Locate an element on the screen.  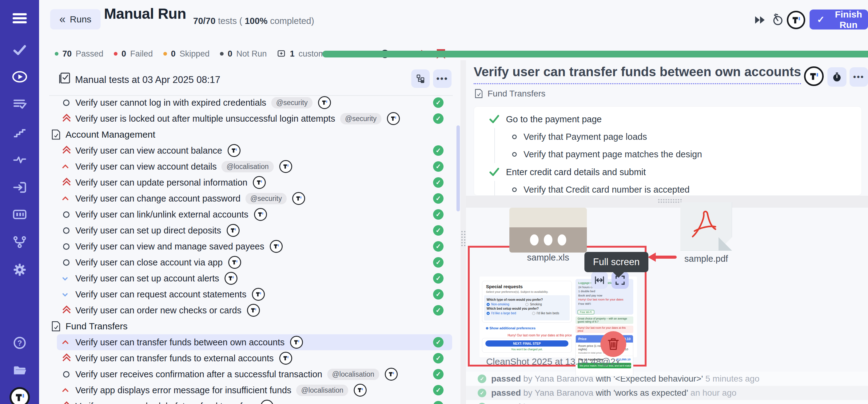
test-row: Verify app displays error message for in… is located at coordinates (255, 390).